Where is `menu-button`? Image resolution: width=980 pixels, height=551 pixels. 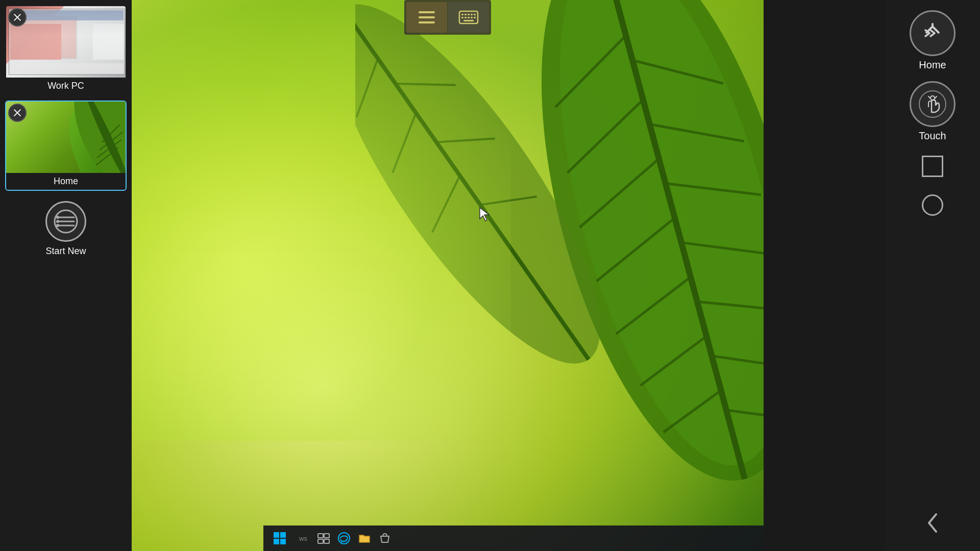 menu-button is located at coordinates (427, 17).